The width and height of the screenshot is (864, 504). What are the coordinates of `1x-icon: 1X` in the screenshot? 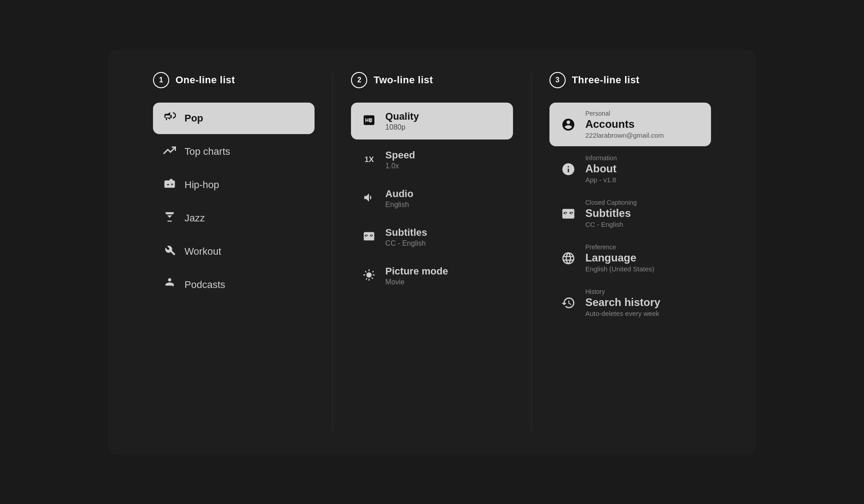 It's located at (369, 160).